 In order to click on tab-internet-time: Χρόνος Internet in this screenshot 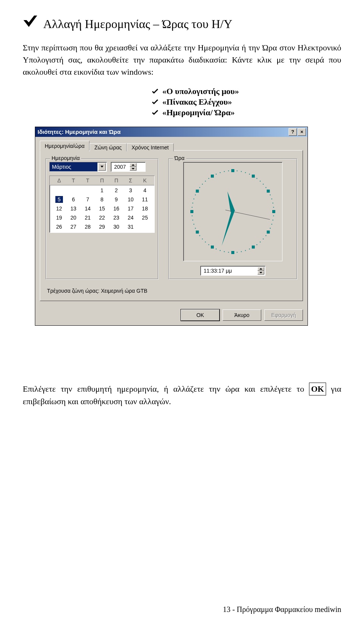, I will do `click(150, 147)`.